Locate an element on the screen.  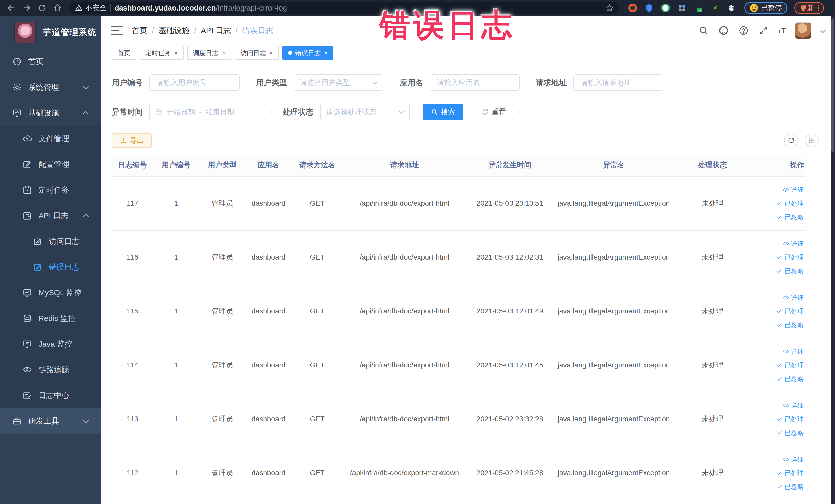
exception-time-range-picker: 开始日期 - 结束日期 is located at coordinates (208, 112).